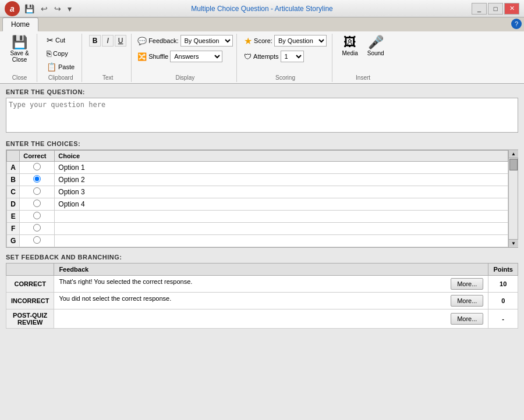 The height and width of the screenshot is (420, 524). What do you see at coordinates (514, 165) in the screenshot?
I see `scroll-thumb` at bounding box center [514, 165].